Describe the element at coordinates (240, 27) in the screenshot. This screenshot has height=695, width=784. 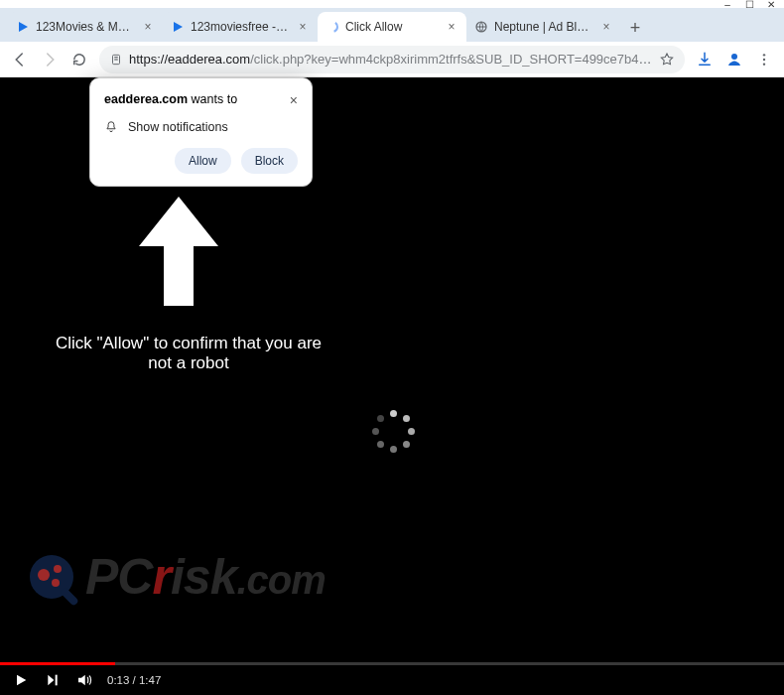
I see `tab-1: 123moviesfree - Watch Free F… ×` at that location.